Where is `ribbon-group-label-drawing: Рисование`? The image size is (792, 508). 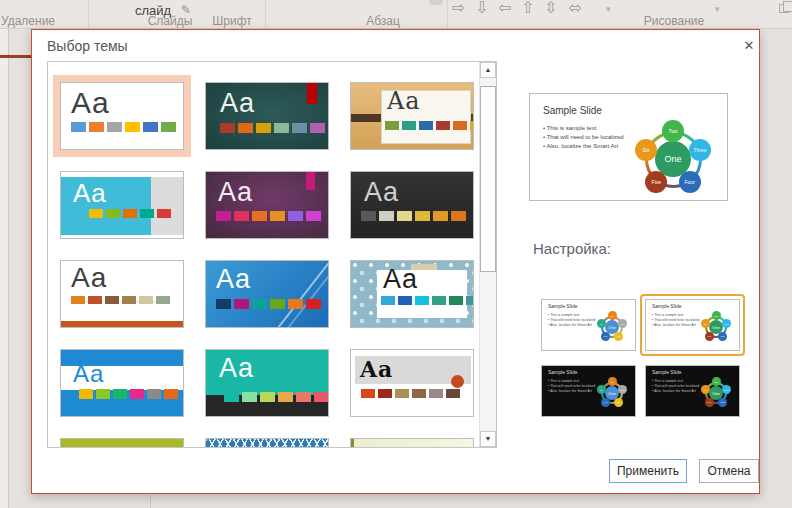
ribbon-group-label-drawing: Рисование is located at coordinates (674, 21).